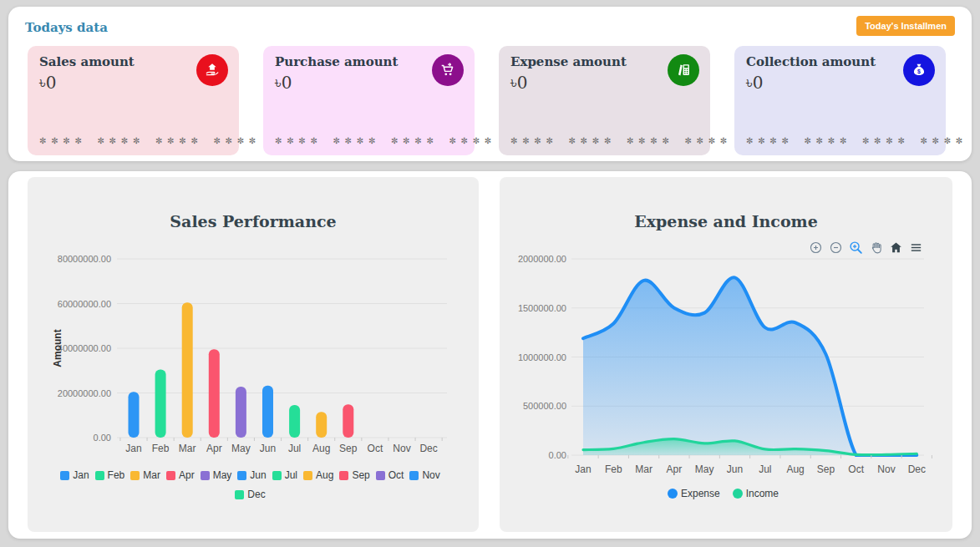 This screenshot has height=547, width=980. Describe the element at coordinates (253, 494) in the screenshot. I see `sales-chart-legend-row2: Dec` at that location.